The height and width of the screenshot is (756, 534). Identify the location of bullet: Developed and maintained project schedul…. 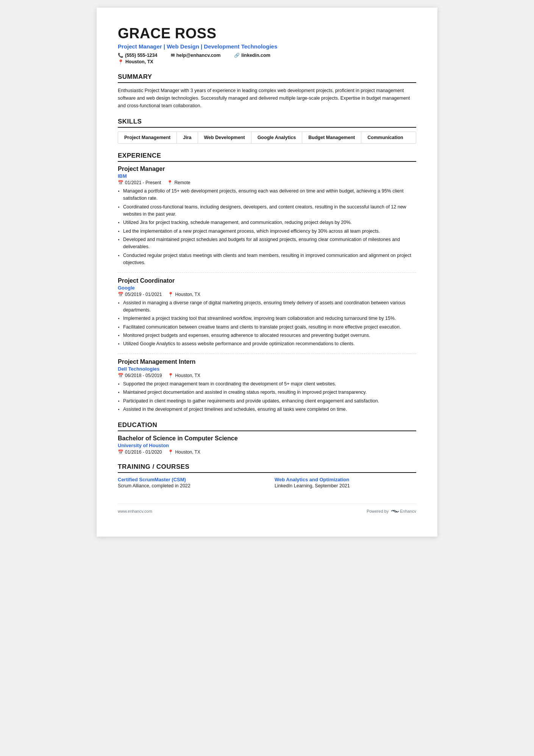
(270, 243).